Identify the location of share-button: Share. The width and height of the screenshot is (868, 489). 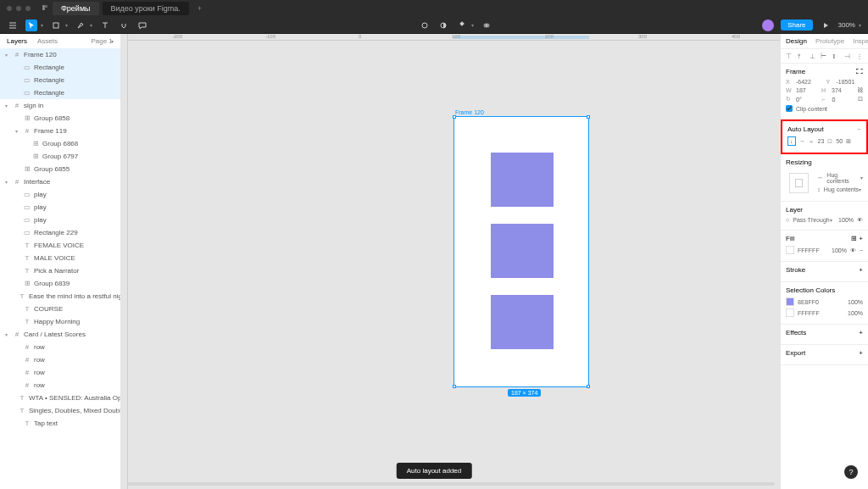
(797, 25).